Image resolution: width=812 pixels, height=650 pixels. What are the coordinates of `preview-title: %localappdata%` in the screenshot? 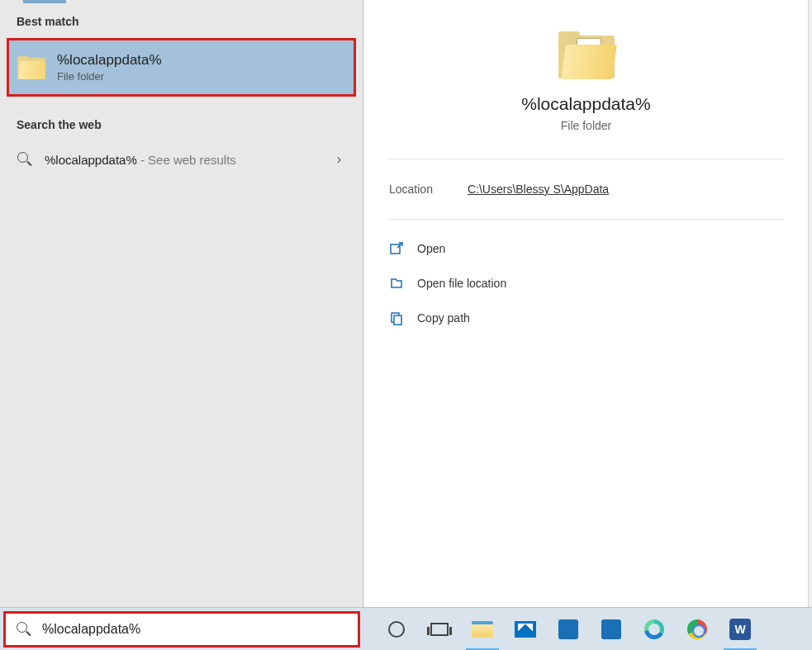 It's located at (586, 104).